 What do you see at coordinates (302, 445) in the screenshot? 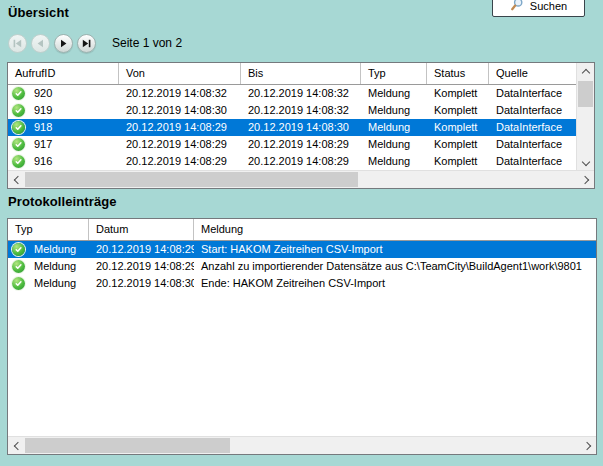
I see `protocol-horizontal-scrollbar` at bounding box center [302, 445].